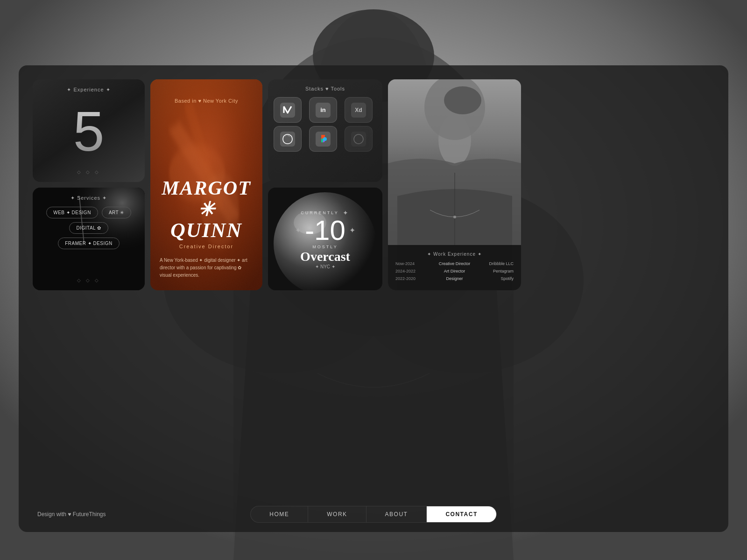 Image resolution: width=747 pixels, height=560 pixels. I want to click on tool-chatgpt, so click(288, 139).